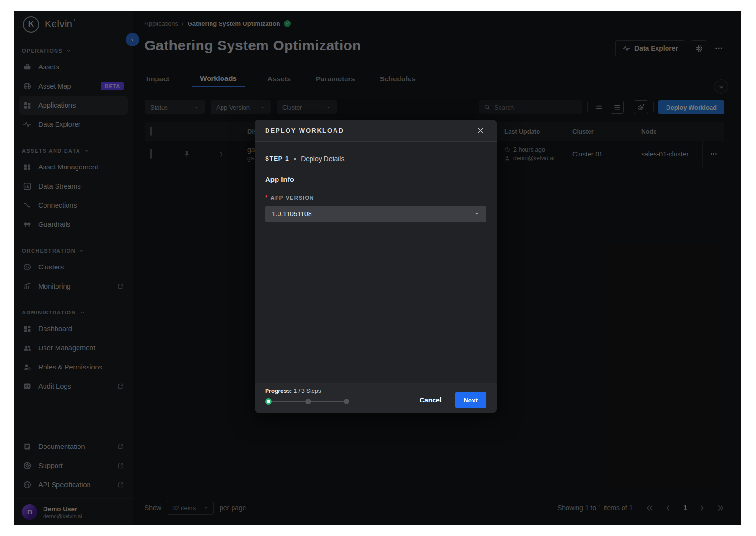  Describe the element at coordinates (304, 130) in the screenshot. I see `modal-title: DEPLOY WORKLOAD` at that location.